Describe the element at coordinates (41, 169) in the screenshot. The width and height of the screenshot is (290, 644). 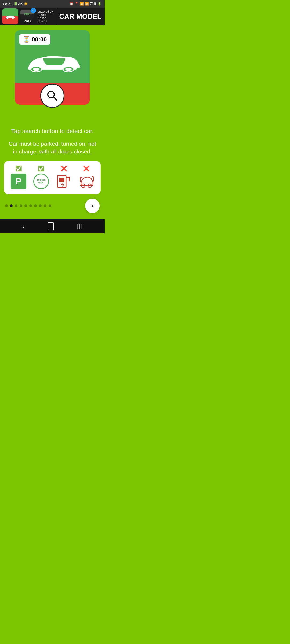
I see `engine-status-icon: ✅` at that location.